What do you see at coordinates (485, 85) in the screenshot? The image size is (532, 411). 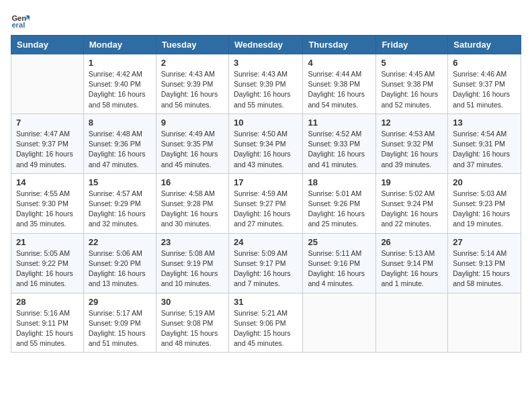 I see `calendar-cell: 6Sunrise: 4:46 AMSunset: 9:37 PMDaylight…` at bounding box center [485, 85].